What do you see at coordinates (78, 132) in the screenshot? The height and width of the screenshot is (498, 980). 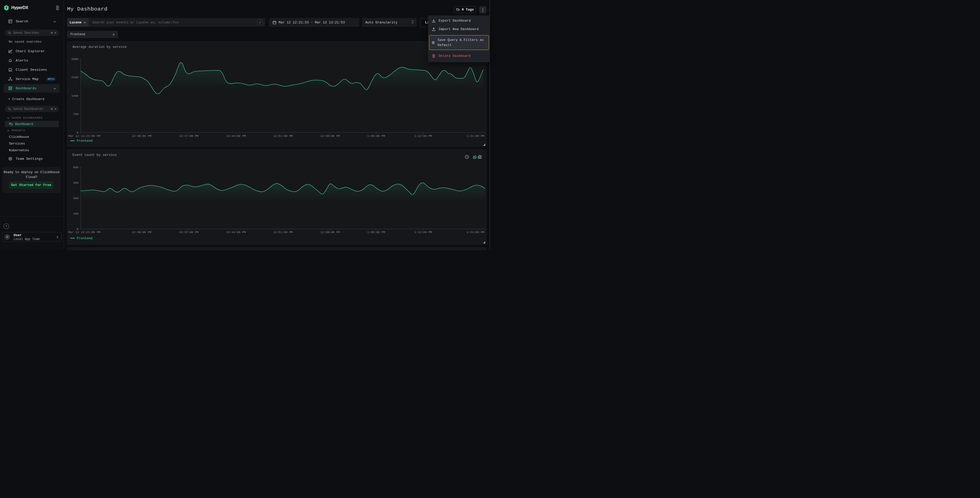 I see `svg-text: 0` at bounding box center [78, 132].